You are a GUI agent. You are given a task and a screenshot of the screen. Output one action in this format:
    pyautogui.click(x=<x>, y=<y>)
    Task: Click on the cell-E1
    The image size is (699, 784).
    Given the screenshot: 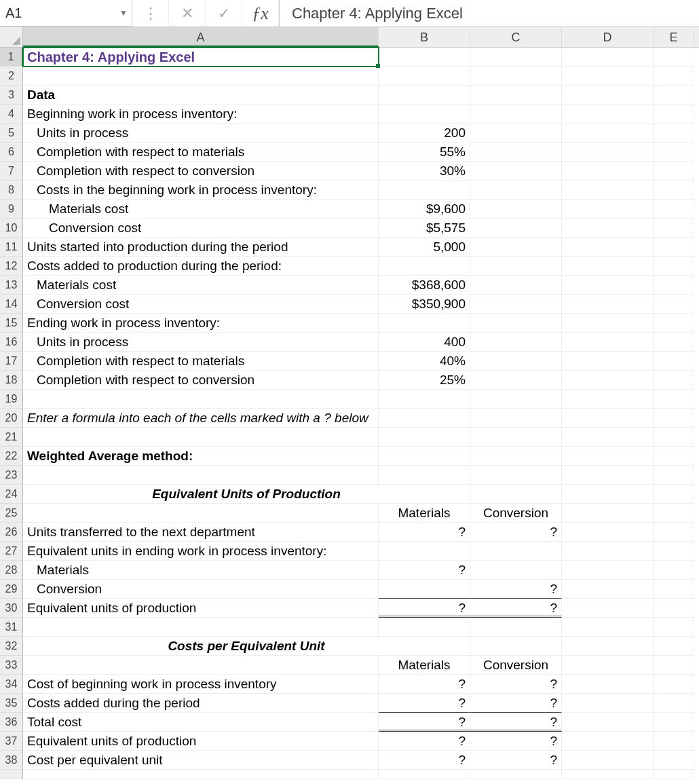 What is the action you would take?
    pyautogui.click(x=674, y=57)
    